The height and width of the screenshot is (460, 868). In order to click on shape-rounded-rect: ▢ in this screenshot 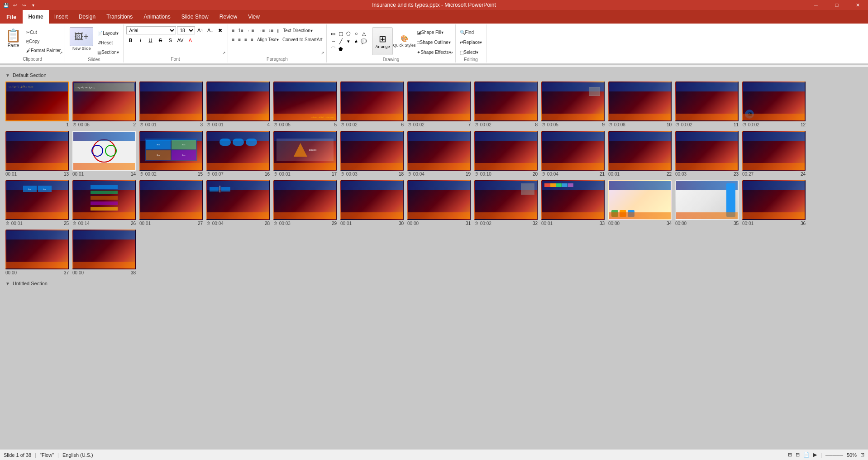, I will do `click(341, 34)`.